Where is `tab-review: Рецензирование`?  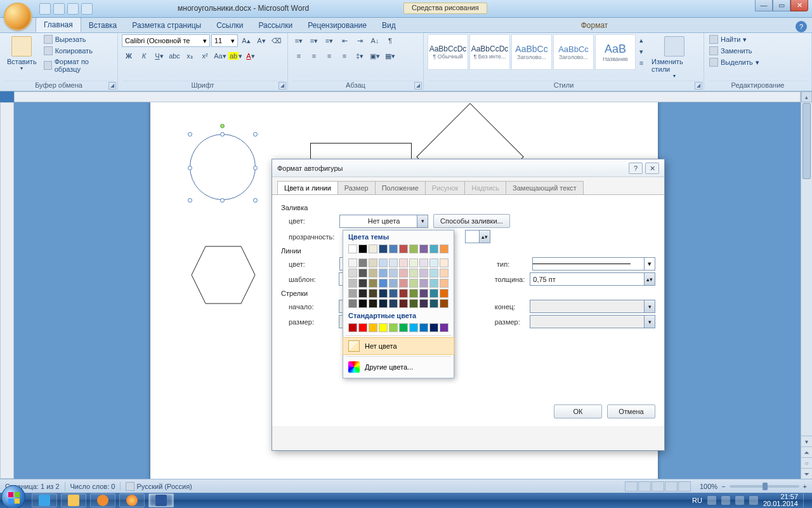 tab-review: Рецензирование is located at coordinates (337, 25).